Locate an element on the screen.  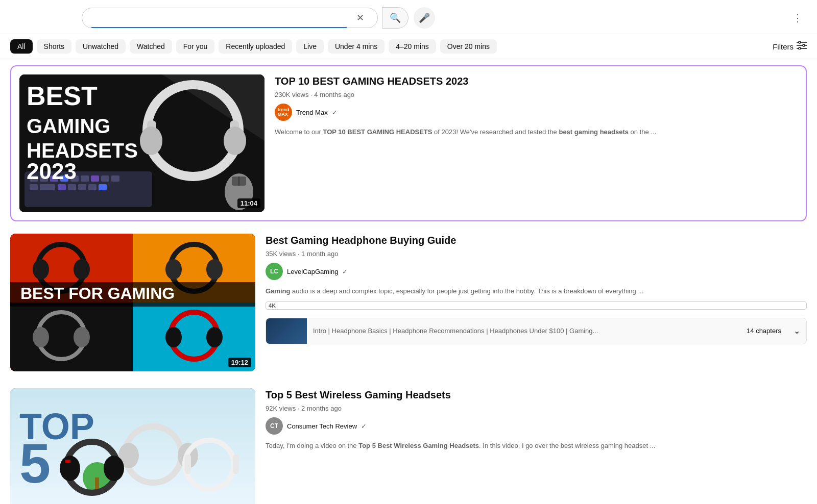
pill-over-20: Over 20 mins is located at coordinates (469, 46).